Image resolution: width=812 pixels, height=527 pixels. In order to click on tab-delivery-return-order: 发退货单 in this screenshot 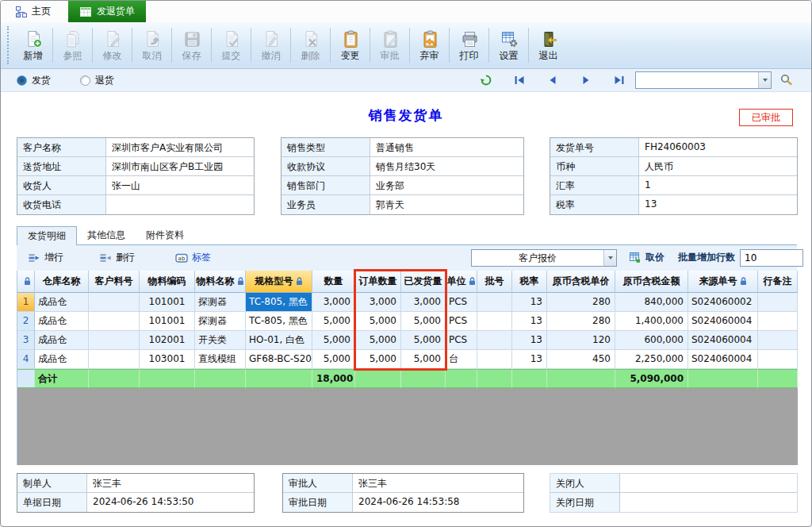, I will do `click(107, 11)`.